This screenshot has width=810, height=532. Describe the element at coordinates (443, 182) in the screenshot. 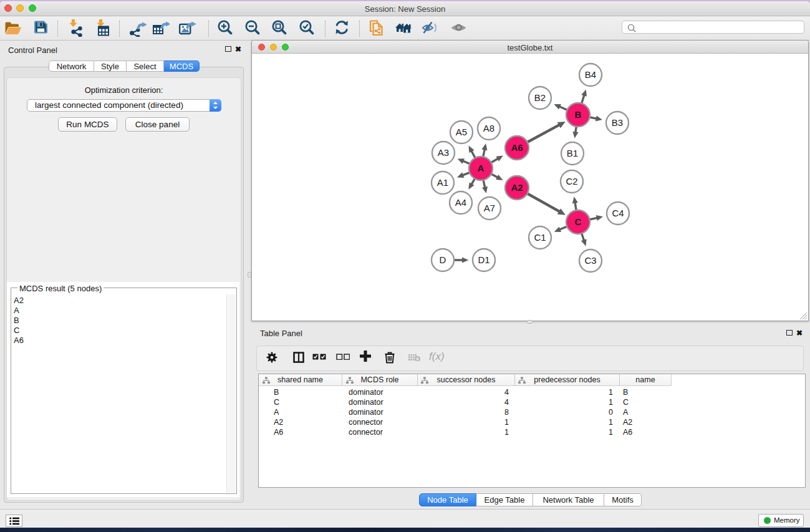

I see `svg-text: A1` at that location.